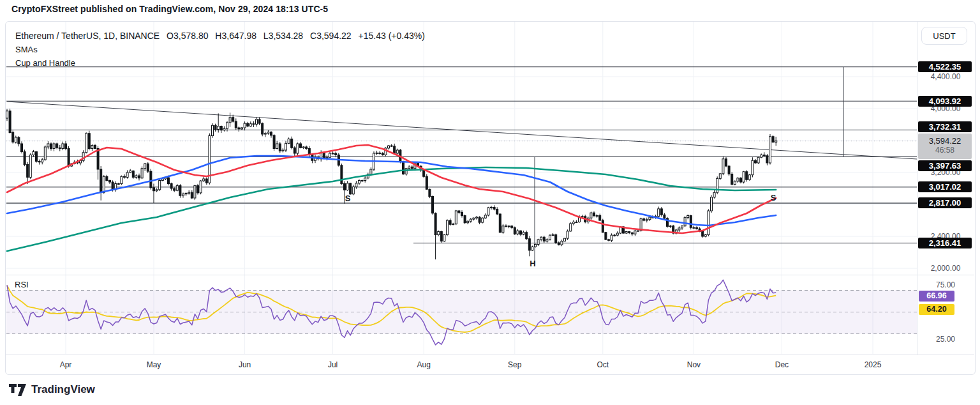  I want to click on symbol-title: Ethereum / TetherUS, 1D, BINANCE, so click(87, 36).